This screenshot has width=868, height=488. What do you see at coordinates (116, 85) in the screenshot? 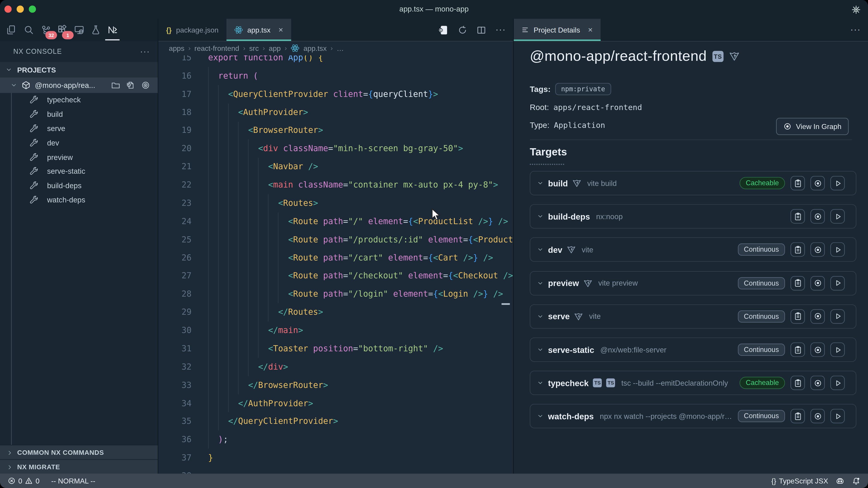
I see `folder-icon` at bounding box center [116, 85].